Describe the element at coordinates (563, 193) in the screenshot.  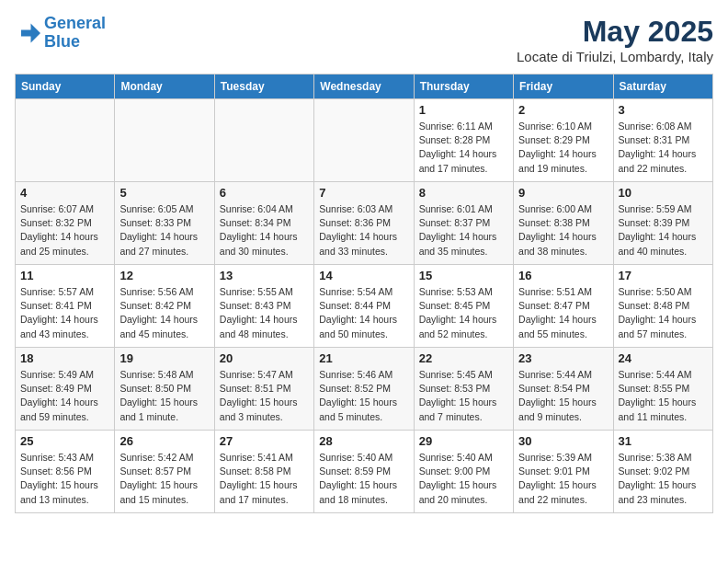
I see `day-number: 9` at that location.